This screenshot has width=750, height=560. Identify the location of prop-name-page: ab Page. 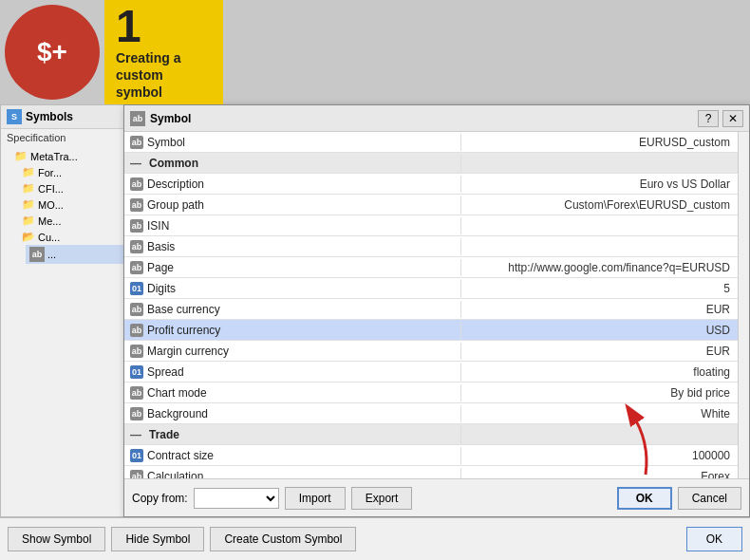
(292, 268).